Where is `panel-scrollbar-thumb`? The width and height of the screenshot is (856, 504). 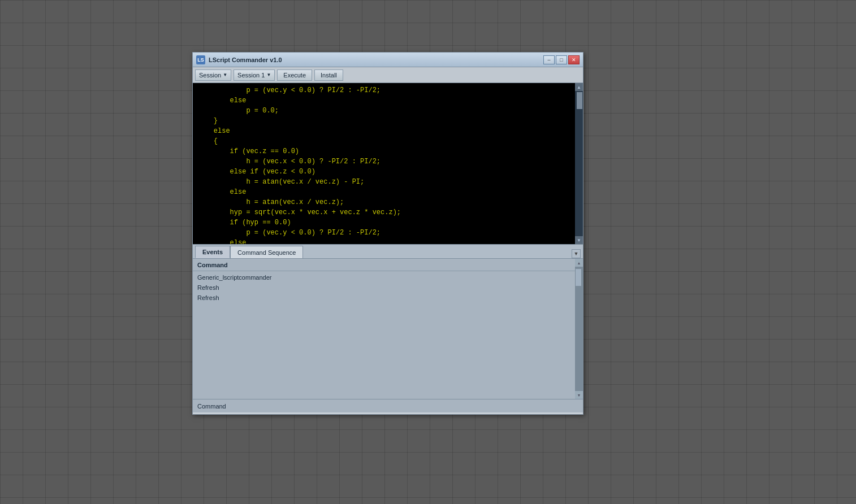
panel-scrollbar-thumb is located at coordinates (578, 277).